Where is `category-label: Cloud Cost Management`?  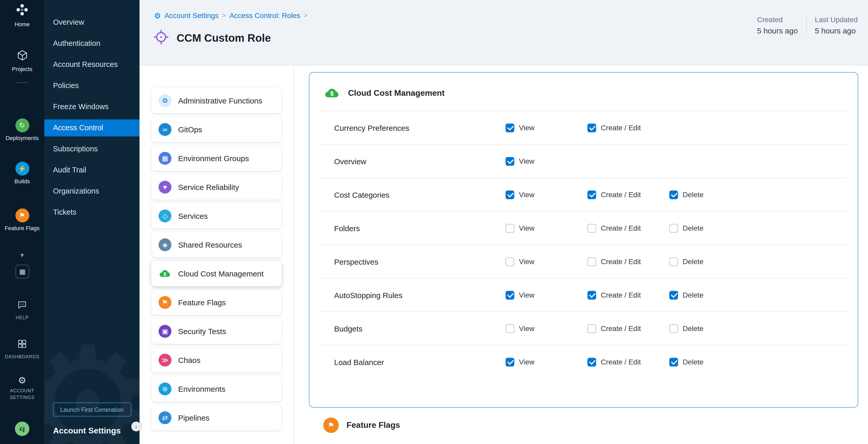
category-label: Cloud Cost Management is located at coordinates (221, 274).